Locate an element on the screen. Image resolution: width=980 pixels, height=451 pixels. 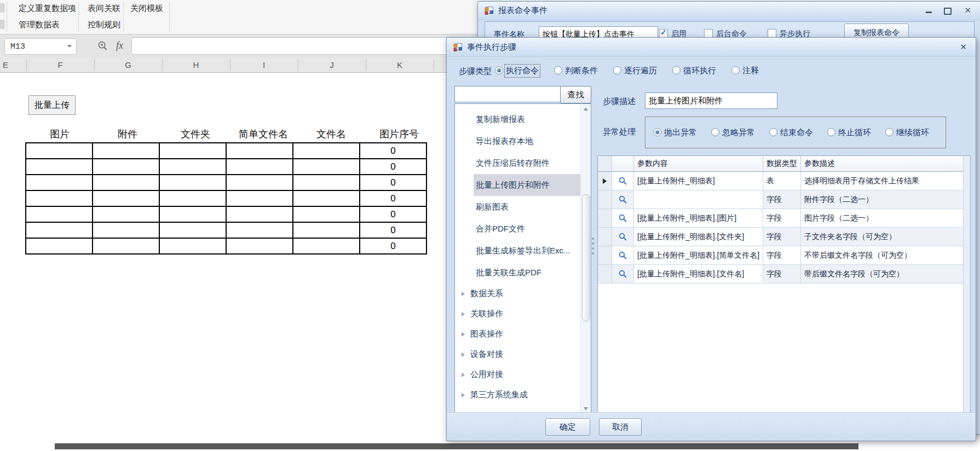
command-item: 批量关联生成PDF is located at coordinates (527, 273).